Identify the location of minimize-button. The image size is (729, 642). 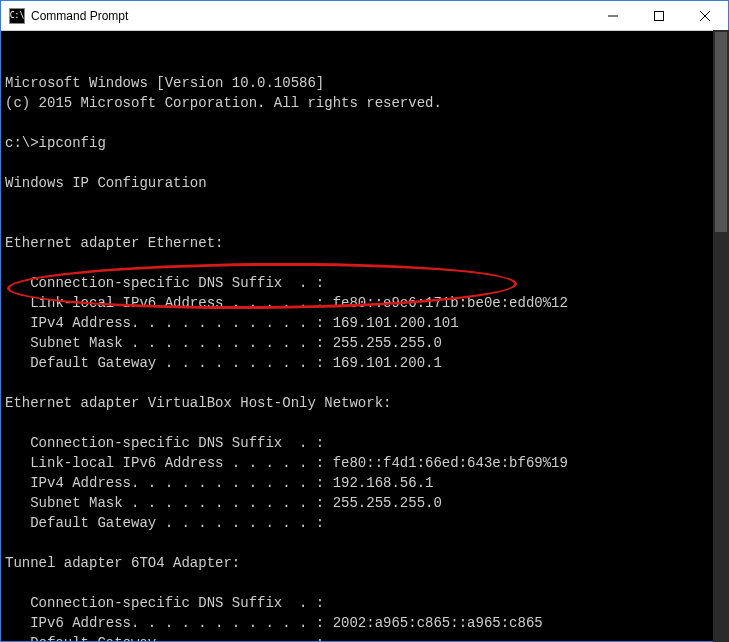
(613, 16).